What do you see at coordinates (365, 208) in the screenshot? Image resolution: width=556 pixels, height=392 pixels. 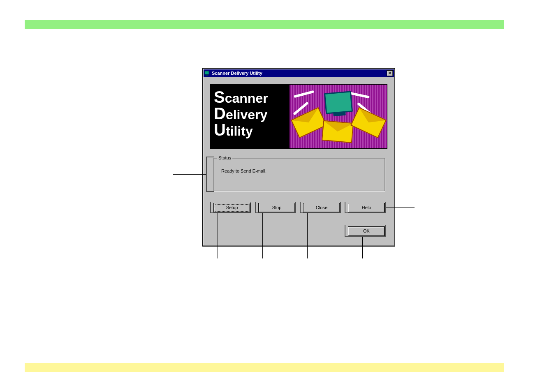 I see `callout-help-box` at bounding box center [365, 208].